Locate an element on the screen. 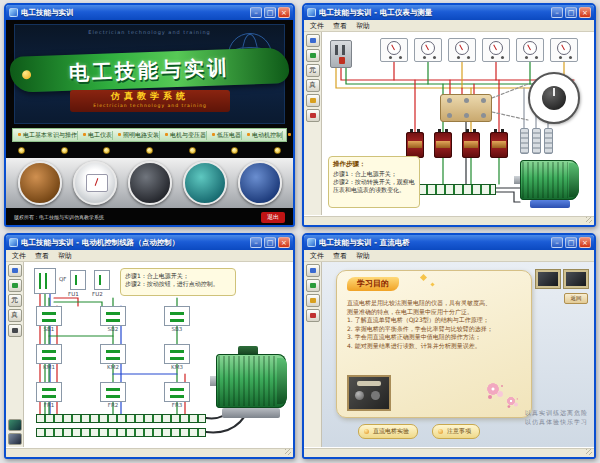  tool-config-button is located at coordinates (15, 330).